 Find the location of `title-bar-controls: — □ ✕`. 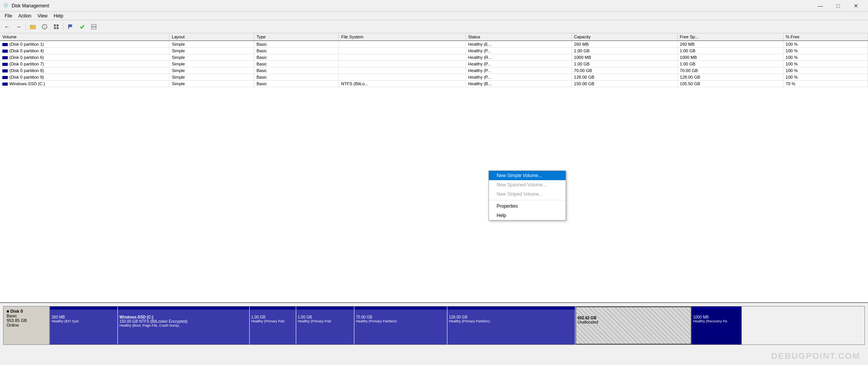

title-bar-controls: — □ ✕ is located at coordinates (838, 6).